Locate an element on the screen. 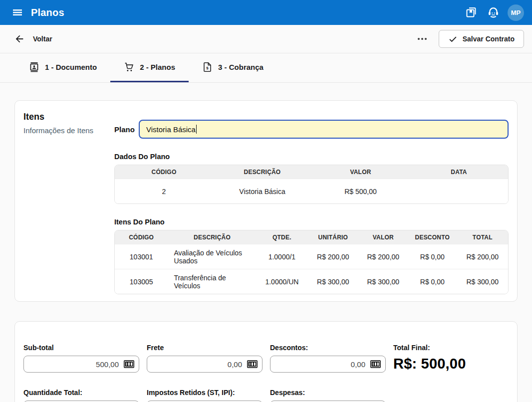  despesas-label: Despesas: is located at coordinates (328, 393).